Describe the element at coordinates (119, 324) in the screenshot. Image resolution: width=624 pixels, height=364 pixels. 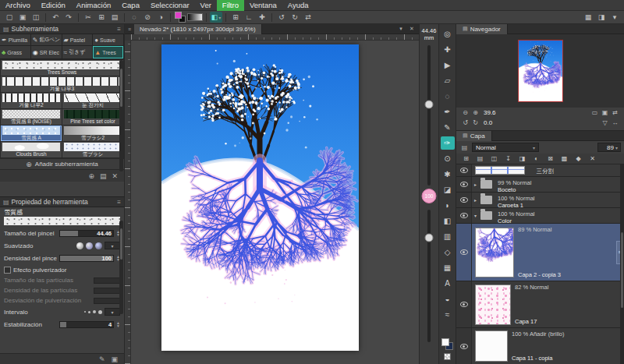
I see `stabilization-stepper: ▲▼` at that location.